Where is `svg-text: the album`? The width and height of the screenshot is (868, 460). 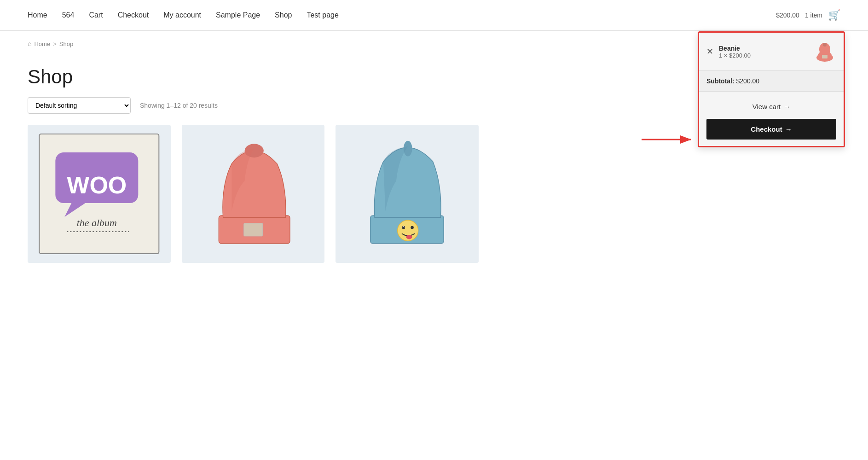 svg-text: the album is located at coordinates (97, 223).